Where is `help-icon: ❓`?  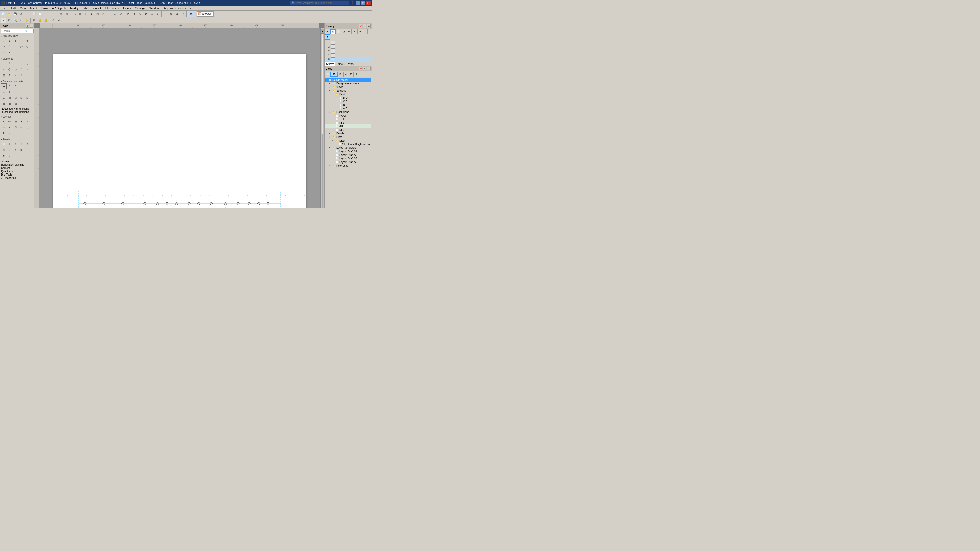
help-icon: ❓ is located at coordinates (352, 3).